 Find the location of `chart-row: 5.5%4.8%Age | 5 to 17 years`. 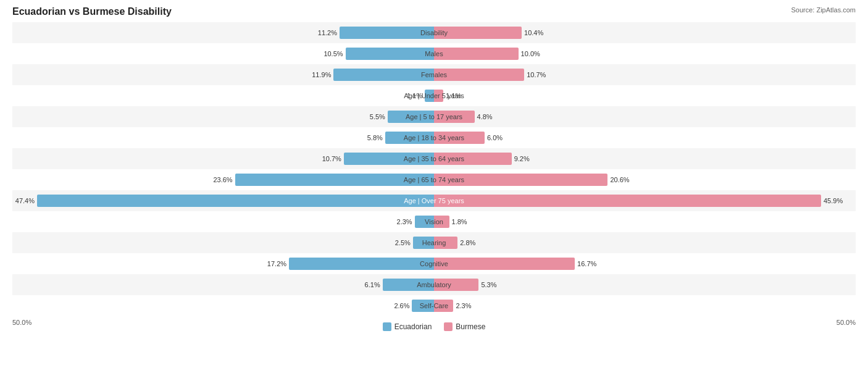

chart-row: 5.5%4.8%Age | 5 to 17 years is located at coordinates (434, 117).